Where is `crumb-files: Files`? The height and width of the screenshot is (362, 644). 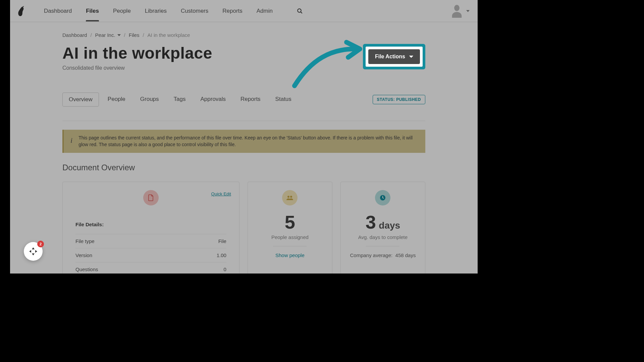 crumb-files: Files is located at coordinates (134, 35).